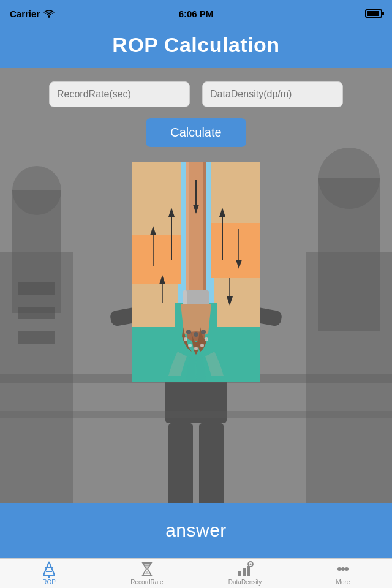 The width and height of the screenshot is (392, 588). Describe the element at coordinates (32, 13) in the screenshot. I see `status-carrier: Carrier` at that location.